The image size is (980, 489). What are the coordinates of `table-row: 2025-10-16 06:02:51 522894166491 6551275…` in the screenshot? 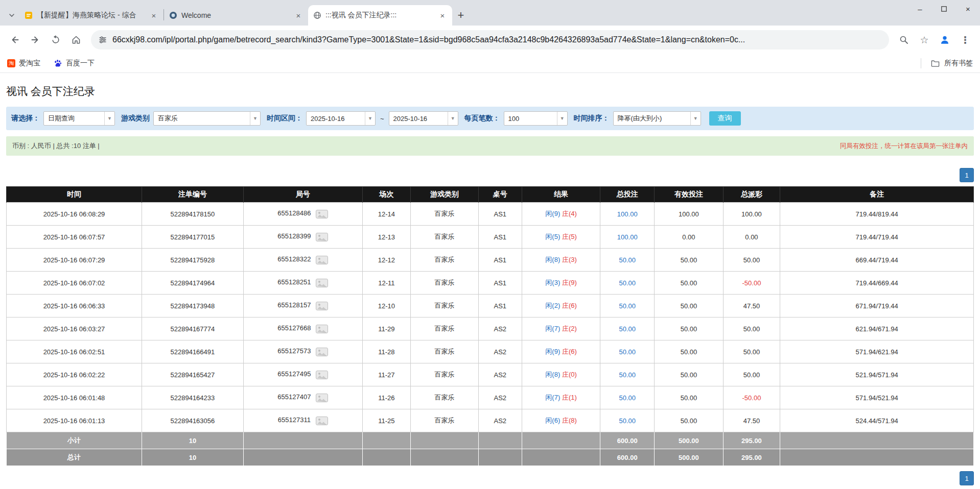 It's located at (491, 352).